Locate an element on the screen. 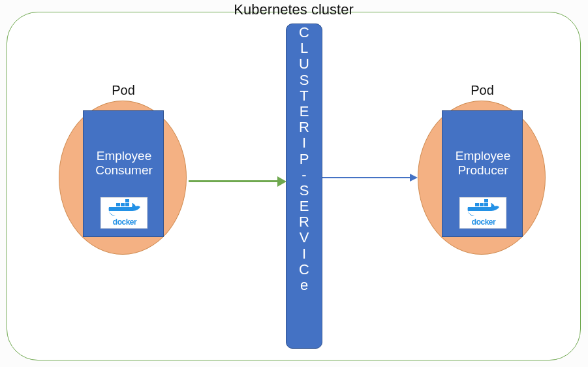 This screenshot has height=367, width=588. arrow-head-consumer-to-service is located at coordinates (282, 182).